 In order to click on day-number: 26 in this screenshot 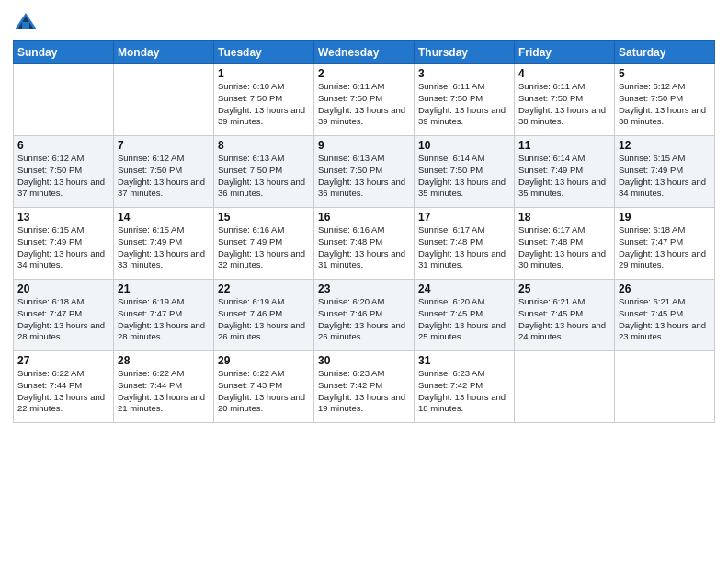, I will do `click(665, 289)`.